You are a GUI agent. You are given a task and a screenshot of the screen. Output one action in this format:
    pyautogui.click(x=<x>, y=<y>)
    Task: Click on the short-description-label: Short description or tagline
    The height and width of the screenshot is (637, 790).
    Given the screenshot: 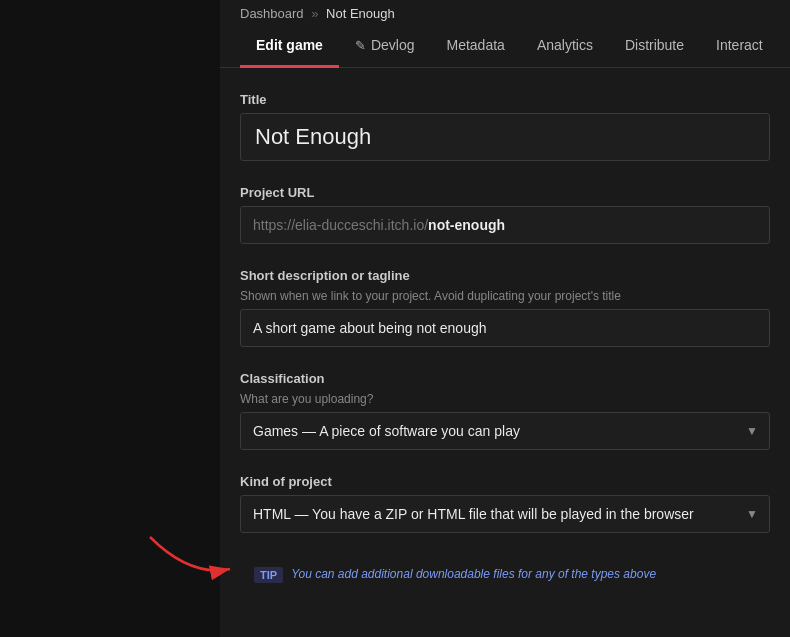 What is the action you would take?
    pyautogui.click(x=505, y=276)
    